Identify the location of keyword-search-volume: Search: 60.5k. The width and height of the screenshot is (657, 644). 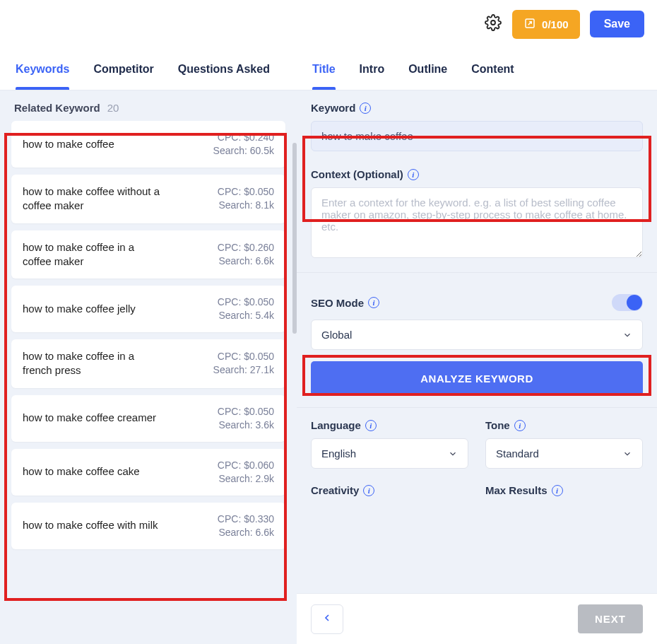
(244, 151).